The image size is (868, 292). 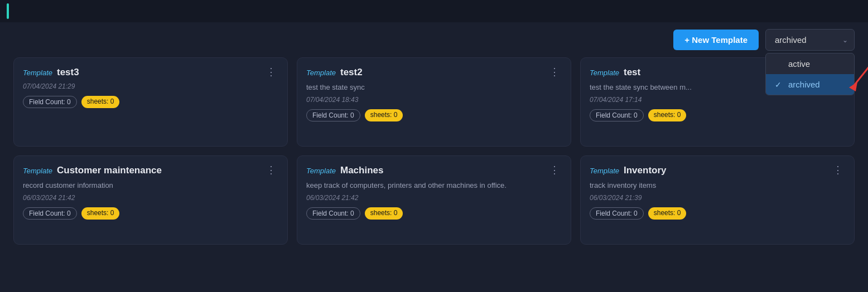 What do you see at coordinates (151, 200) in the screenshot?
I see `card-customer-maintenance: Template Customer maintenance ⋮ record c…` at bounding box center [151, 200].